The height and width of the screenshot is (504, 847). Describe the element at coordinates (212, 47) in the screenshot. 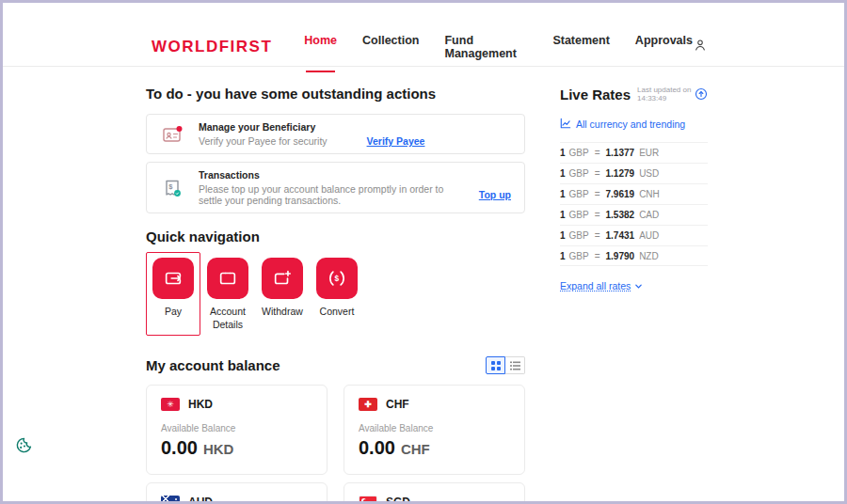

I see `worldfirst-logo: WORLDFIRST` at that location.